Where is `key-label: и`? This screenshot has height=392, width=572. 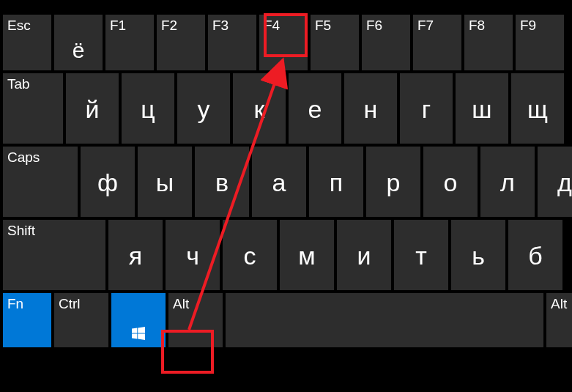
key-label: и is located at coordinates (365, 256).